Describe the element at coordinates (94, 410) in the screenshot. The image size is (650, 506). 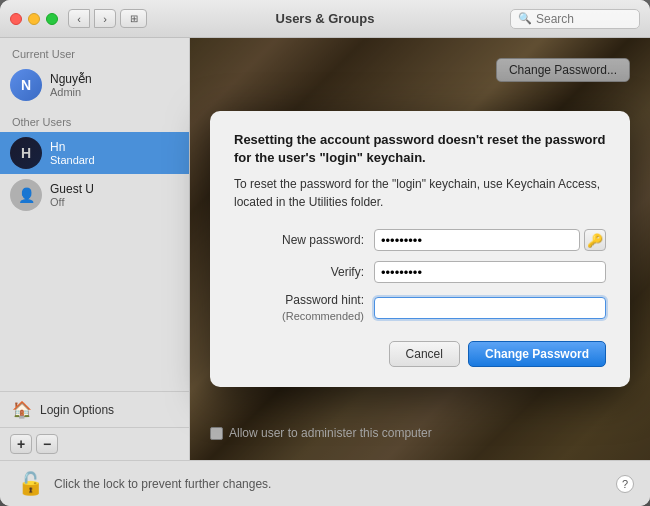
I see `login-options: 🏠 Login Options` at that location.